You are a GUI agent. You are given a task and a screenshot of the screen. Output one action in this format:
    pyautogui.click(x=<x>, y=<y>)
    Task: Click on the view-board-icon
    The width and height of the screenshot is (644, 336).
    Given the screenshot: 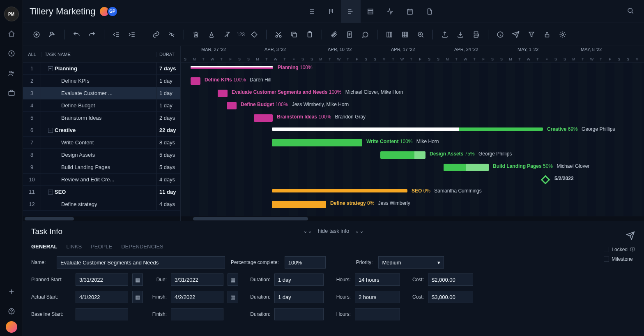 What is the action you would take?
    pyautogui.click(x=331, y=12)
    